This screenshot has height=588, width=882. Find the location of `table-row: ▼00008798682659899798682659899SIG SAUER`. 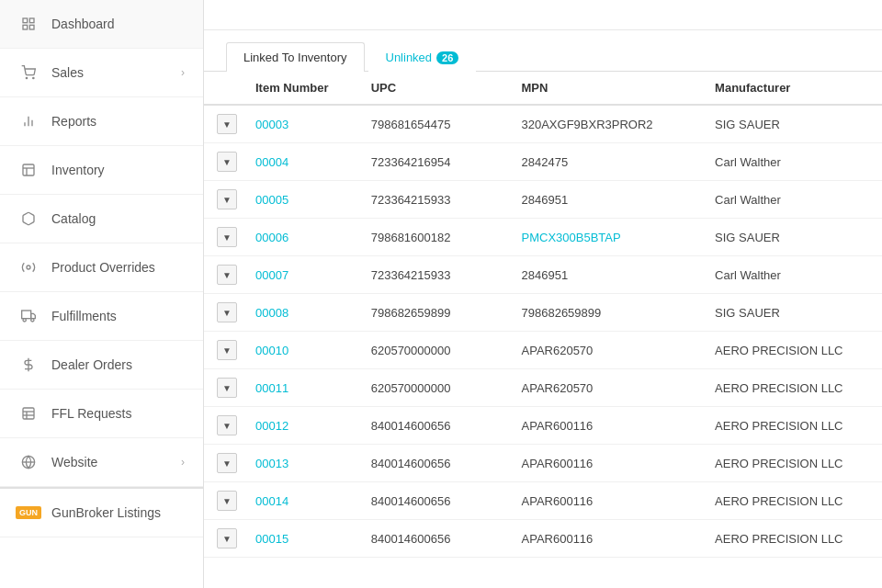

table-row: ▼00008798682659899798682659899SIG SAUER is located at coordinates (543, 312).